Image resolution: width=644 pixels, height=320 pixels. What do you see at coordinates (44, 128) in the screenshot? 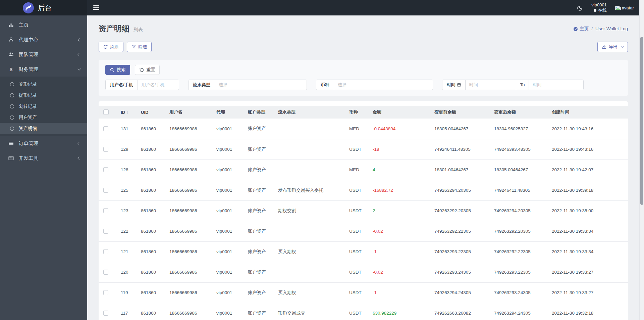
I see `sidebar-subitem: 资产明细` at bounding box center [44, 128].